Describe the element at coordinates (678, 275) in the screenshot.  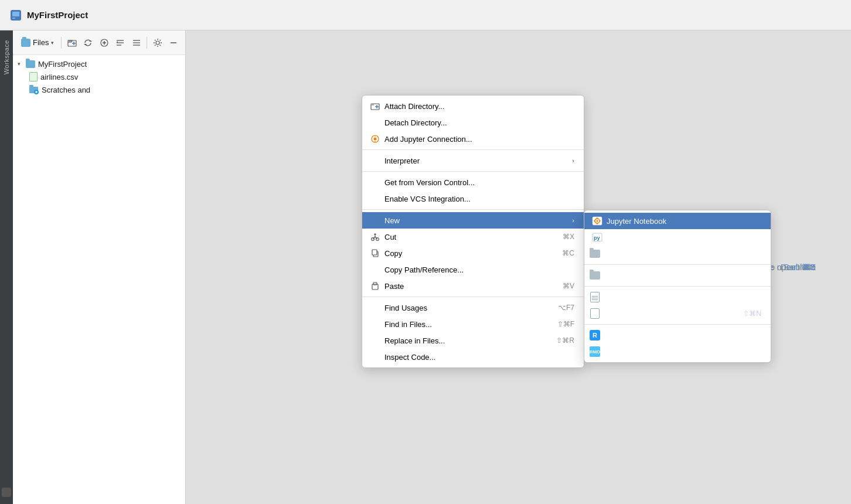
I see `submenu-item-attached-dir: Attached Directory...` at that location.